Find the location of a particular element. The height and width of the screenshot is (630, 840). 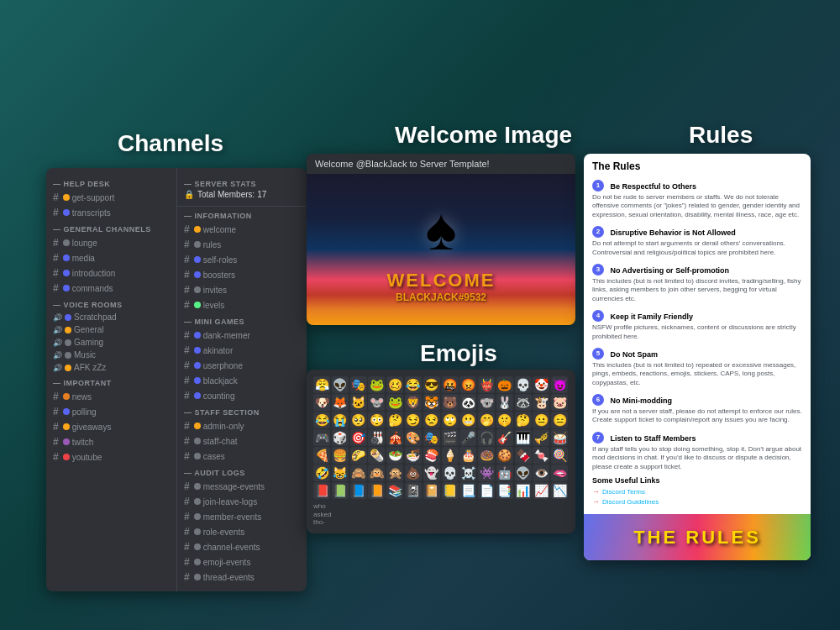

emoji-cell: 😑 is located at coordinates (559, 420).